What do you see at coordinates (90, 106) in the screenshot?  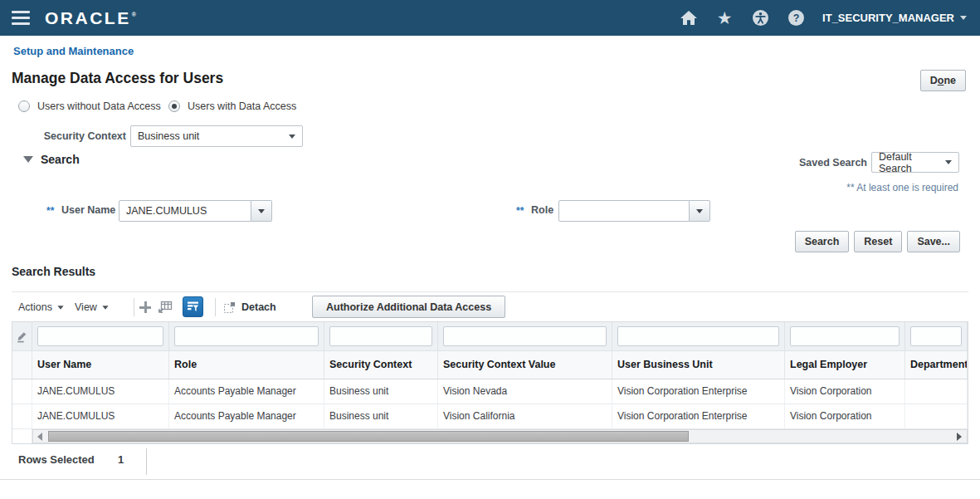 I see `radio-users-without-data-access: Users without Data Access` at bounding box center [90, 106].